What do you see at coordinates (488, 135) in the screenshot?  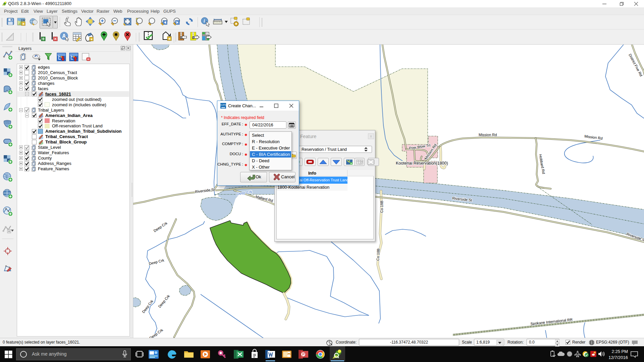 I see `svg-text: Mission Rd` at bounding box center [488, 135].